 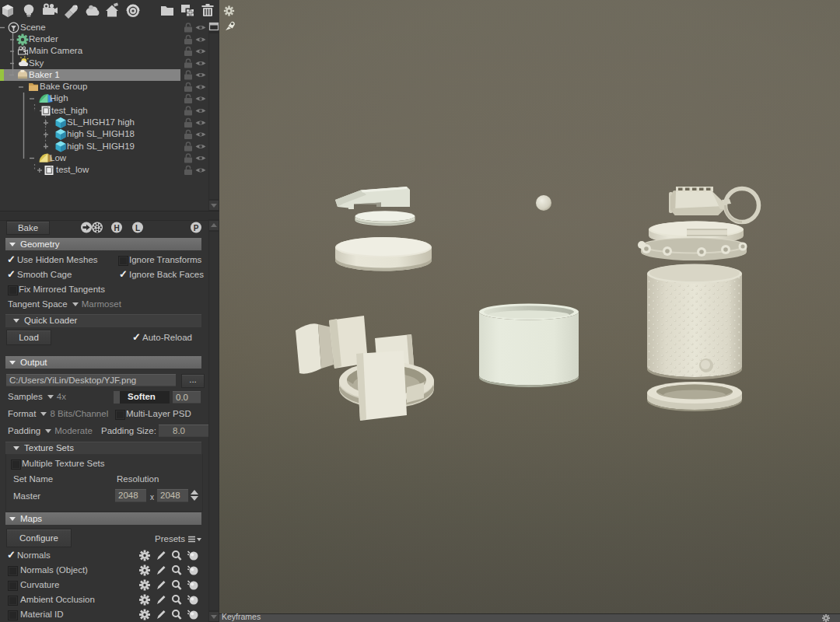 I want to click on svg-text: L, so click(x=138, y=229).